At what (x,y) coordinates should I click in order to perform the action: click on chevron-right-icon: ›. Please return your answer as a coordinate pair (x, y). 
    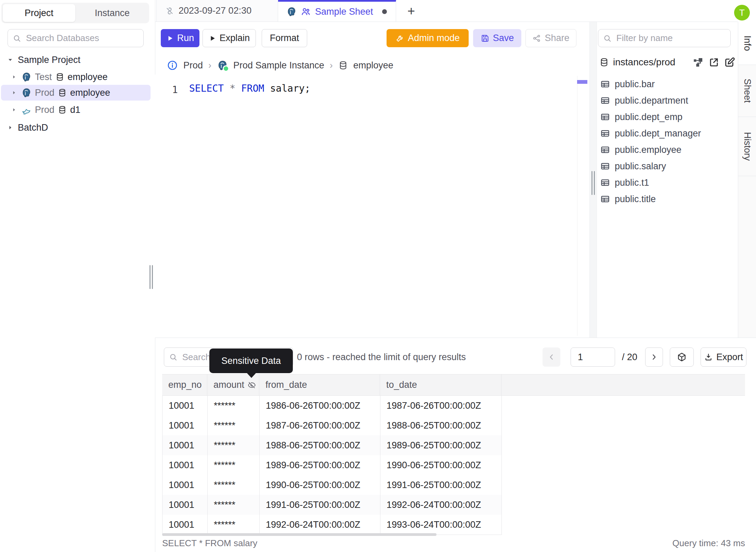
    Looking at the image, I should click on (210, 66).